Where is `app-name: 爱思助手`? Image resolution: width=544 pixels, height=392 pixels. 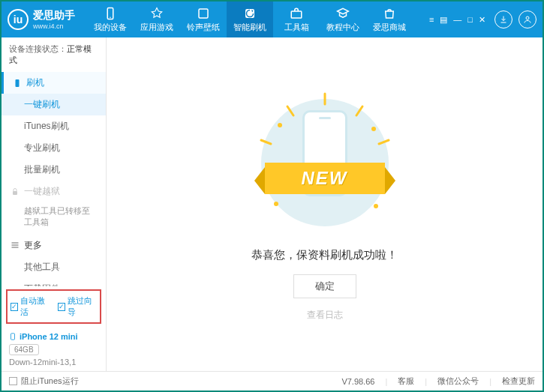 app-name: 爱思助手 is located at coordinates (54, 16).